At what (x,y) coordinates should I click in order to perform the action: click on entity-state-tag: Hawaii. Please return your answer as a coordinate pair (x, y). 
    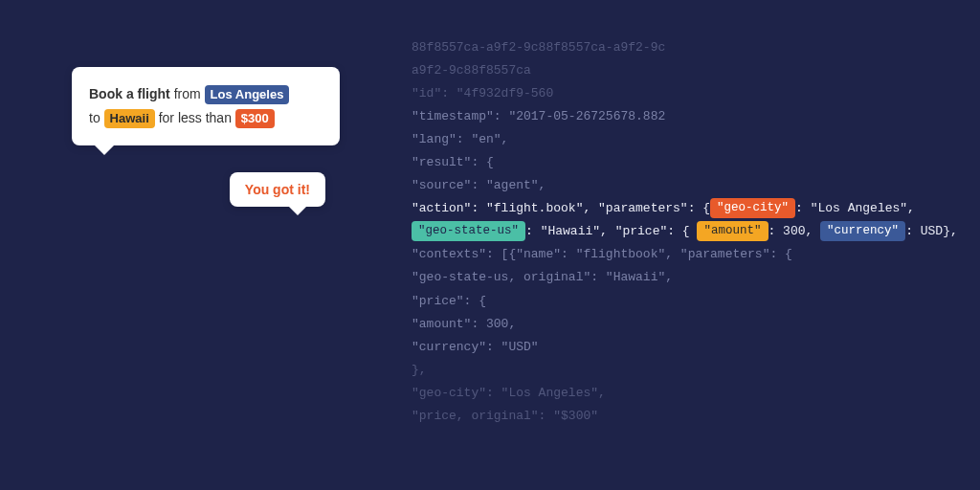
    Looking at the image, I should click on (130, 119).